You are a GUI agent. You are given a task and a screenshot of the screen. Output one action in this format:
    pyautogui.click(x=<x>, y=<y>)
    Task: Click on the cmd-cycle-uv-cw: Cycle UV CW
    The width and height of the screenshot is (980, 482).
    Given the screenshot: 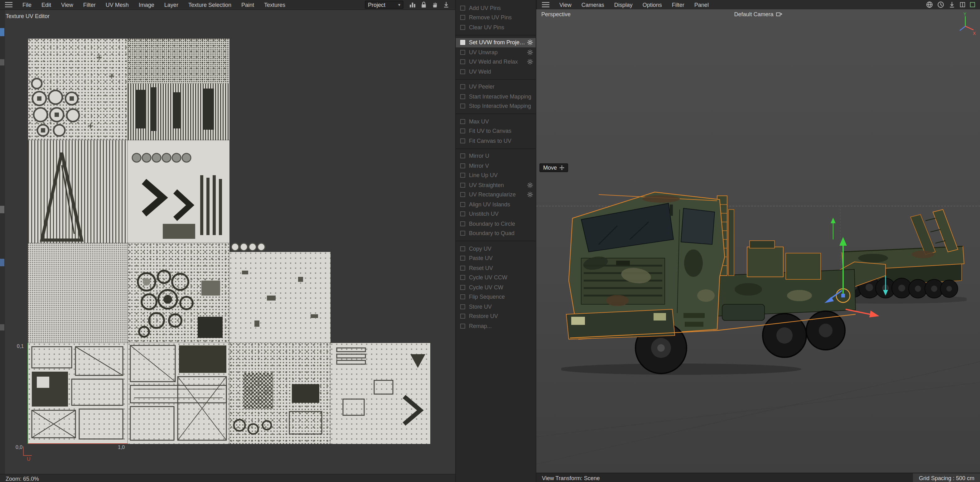 What is the action you would take?
    pyautogui.click(x=496, y=287)
    